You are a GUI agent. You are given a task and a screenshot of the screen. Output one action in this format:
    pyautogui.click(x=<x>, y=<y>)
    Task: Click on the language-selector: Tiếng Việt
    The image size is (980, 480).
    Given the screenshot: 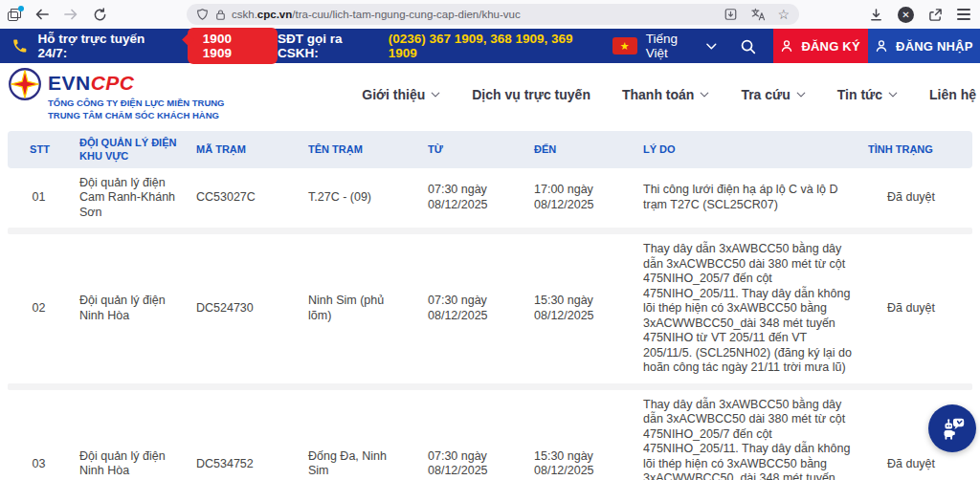 What is the action you would take?
    pyautogui.click(x=681, y=46)
    